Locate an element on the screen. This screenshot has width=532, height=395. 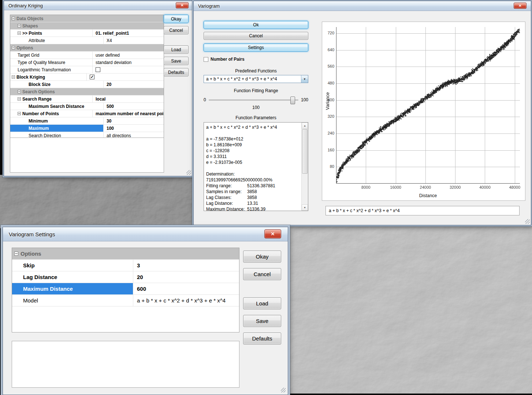
settings-button: Settings is located at coordinates (256, 48).